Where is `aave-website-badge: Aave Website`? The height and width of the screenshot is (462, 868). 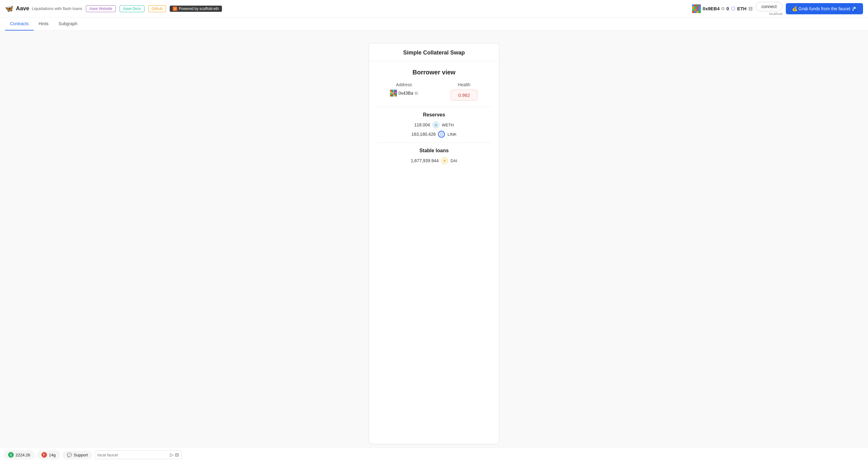
aave-website-badge: Aave Website is located at coordinates (101, 9).